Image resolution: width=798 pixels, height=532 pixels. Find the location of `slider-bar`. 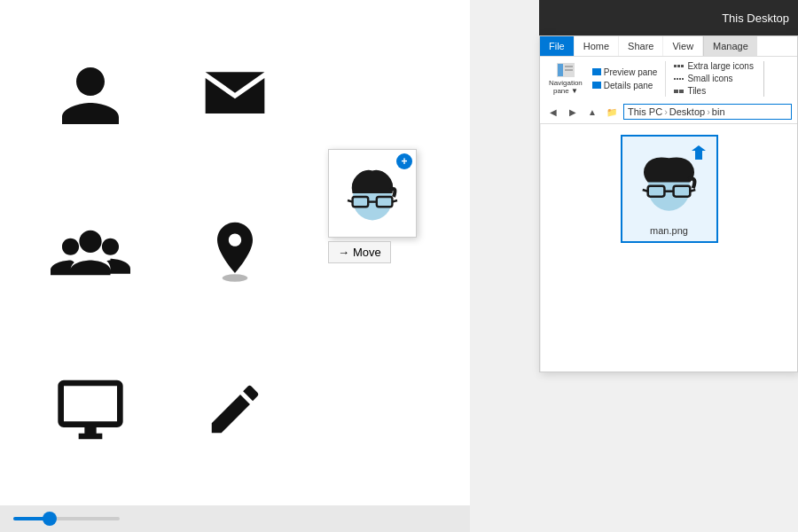

slider-bar is located at coordinates (235, 519).